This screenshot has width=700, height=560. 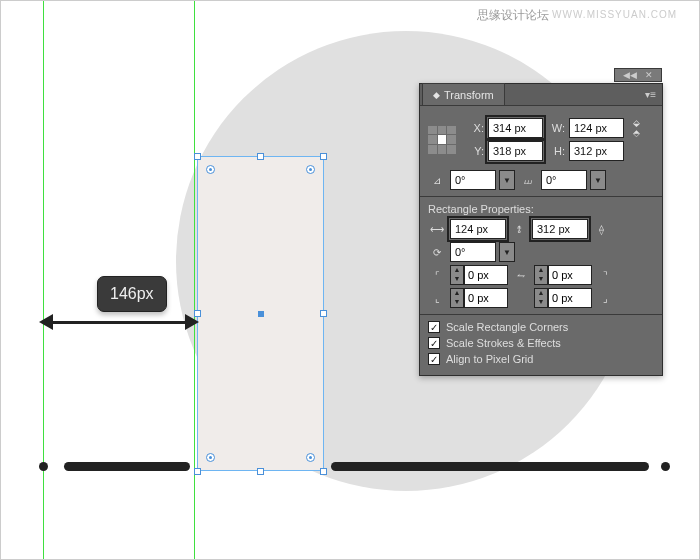 I want to click on link-wh-icon: ⬙⬘, so click(x=636, y=128).